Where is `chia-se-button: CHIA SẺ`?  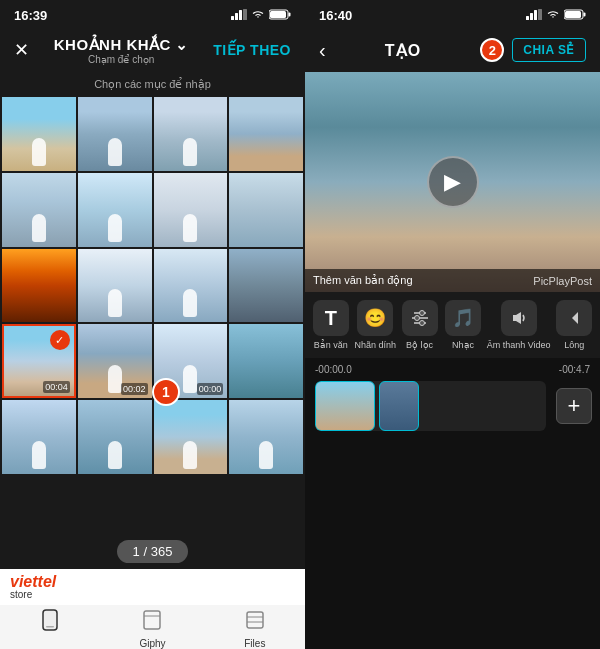
chia-se-button: CHIA SẺ is located at coordinates (549, 50).